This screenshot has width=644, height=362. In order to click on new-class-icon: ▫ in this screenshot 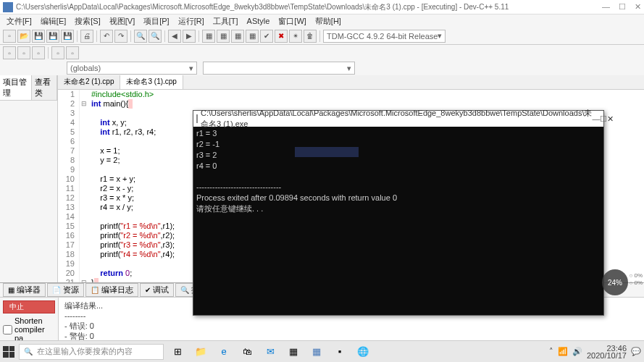, I will do `click(9, 53)`.